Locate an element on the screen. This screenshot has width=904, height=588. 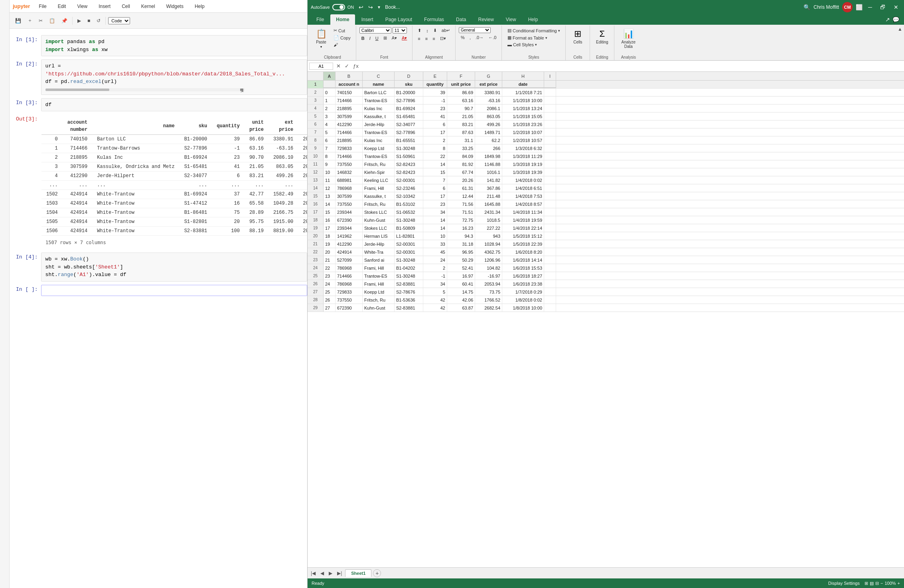
data-cell: 41 is located at coordinates (435, 116).